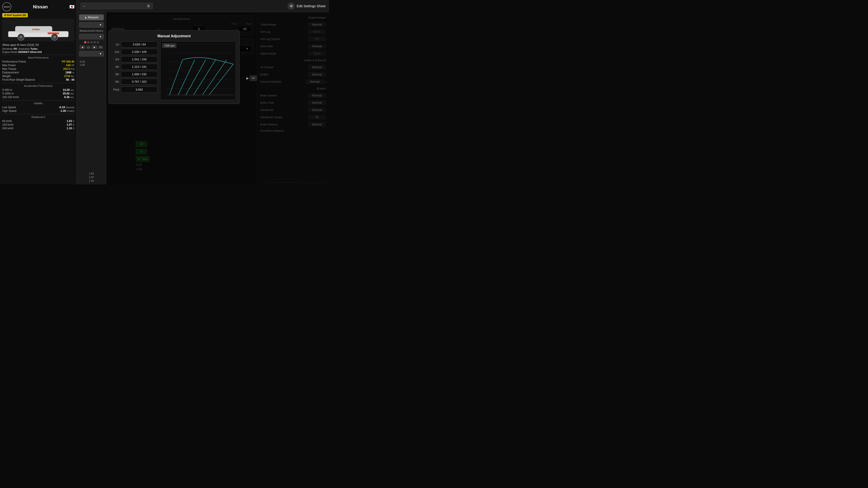  I want to click on torque-curve-svg, so click(198, 71).